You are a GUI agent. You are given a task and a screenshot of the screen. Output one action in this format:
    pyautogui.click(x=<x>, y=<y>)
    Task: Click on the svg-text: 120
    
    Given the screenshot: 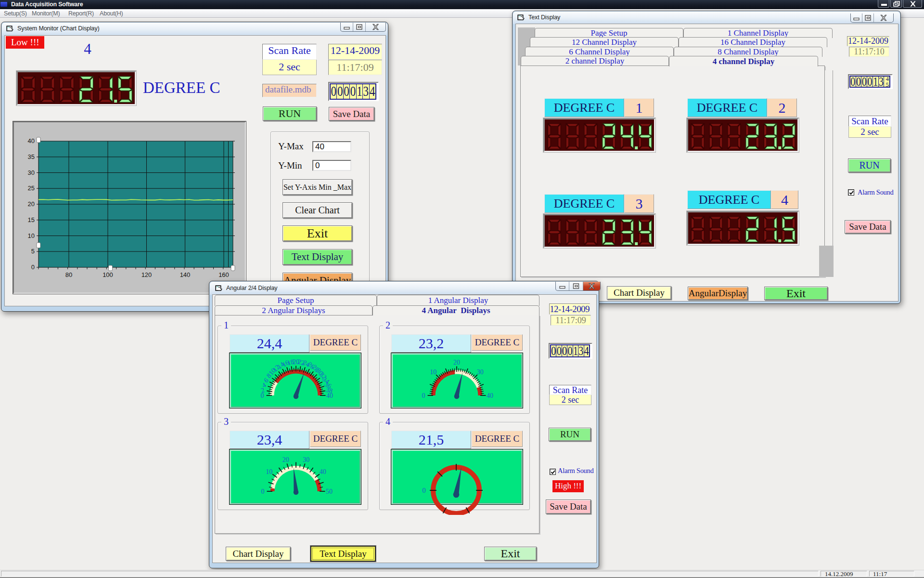 What is the action you would take?
    pyautogui.click(x=147, y=275)
    